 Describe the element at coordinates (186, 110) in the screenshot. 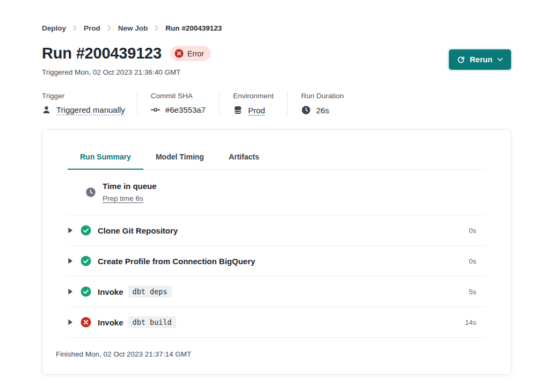

I see `commit-sha-value: #6e3553a7` at that location.